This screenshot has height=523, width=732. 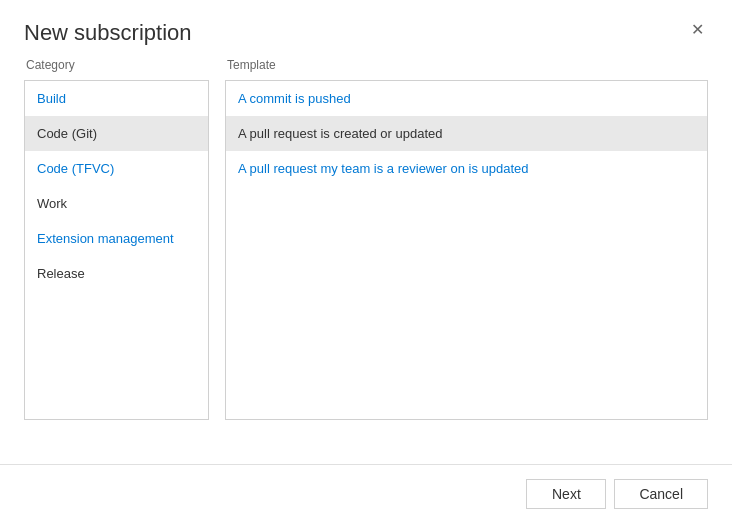 What do you see at coordinates (366, 29) in the screenshot?
I see `dialog-header: New subscription ✕` at bounding box center [366, 29].